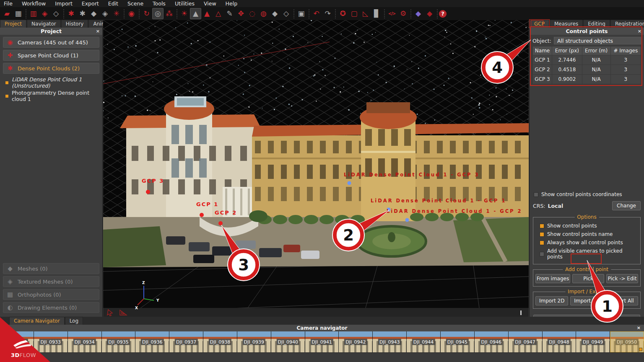 The height and width of the screenshot is (362, 644). What do you see at coordinates (64, 3) in the screenshot?
I see `menu-import: Import` at bounding box center [64, 3].